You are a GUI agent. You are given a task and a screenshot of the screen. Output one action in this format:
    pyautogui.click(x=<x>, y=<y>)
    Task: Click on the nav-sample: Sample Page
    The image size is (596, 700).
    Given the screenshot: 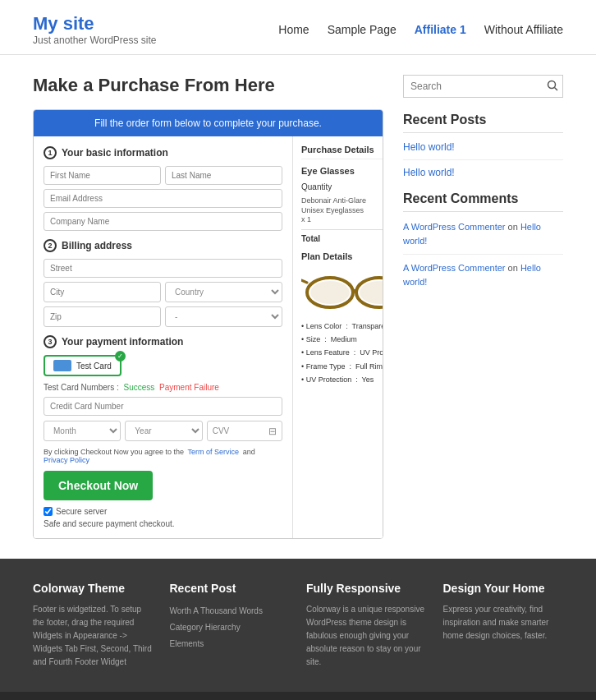 What is the action you would take?
    pyautogui.click(x=362, y=30)
    